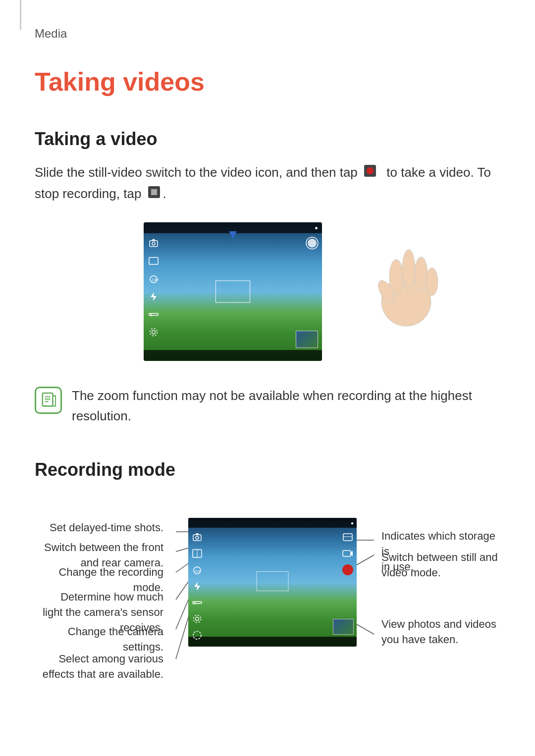 The image size is (535, 756). What do you see at coordinates (406, 284) in the screenshot?
I see `hand-gesture` at bounding box center [406, 284].